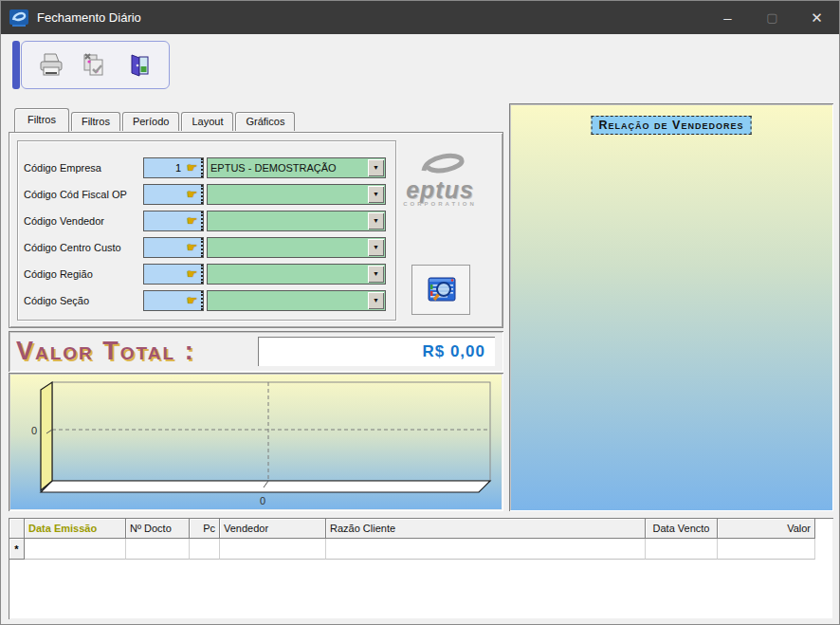 This screenshot has height=625, width=840. I want to click on eptus-logo-name: eptus, so click(440, 190).